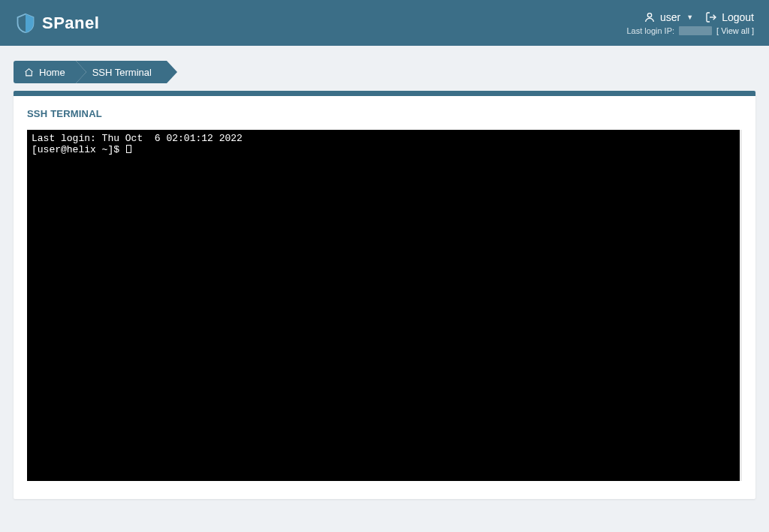 Image resolution: width=769 pixels, height=532 pixels. I want to click on header-right: user ▼ Logout Last login IP: [ View all …, so click(690, 23).